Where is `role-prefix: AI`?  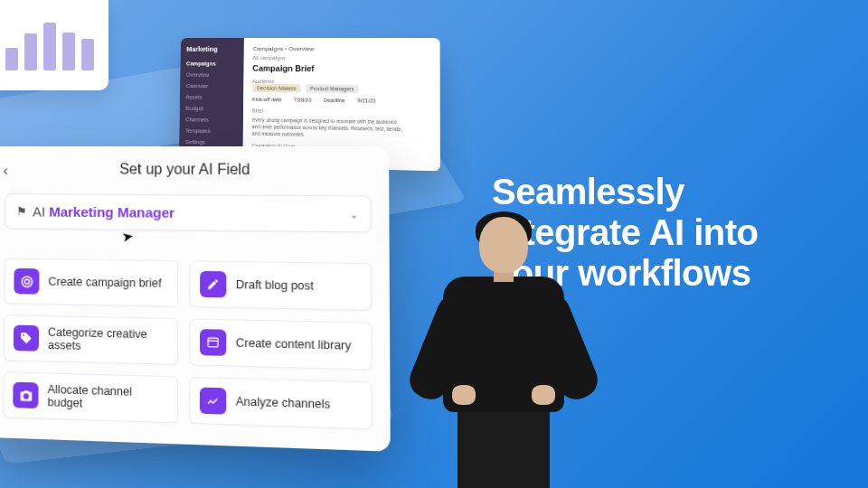
role-prefix: AI is located at coordinates (39, 211).